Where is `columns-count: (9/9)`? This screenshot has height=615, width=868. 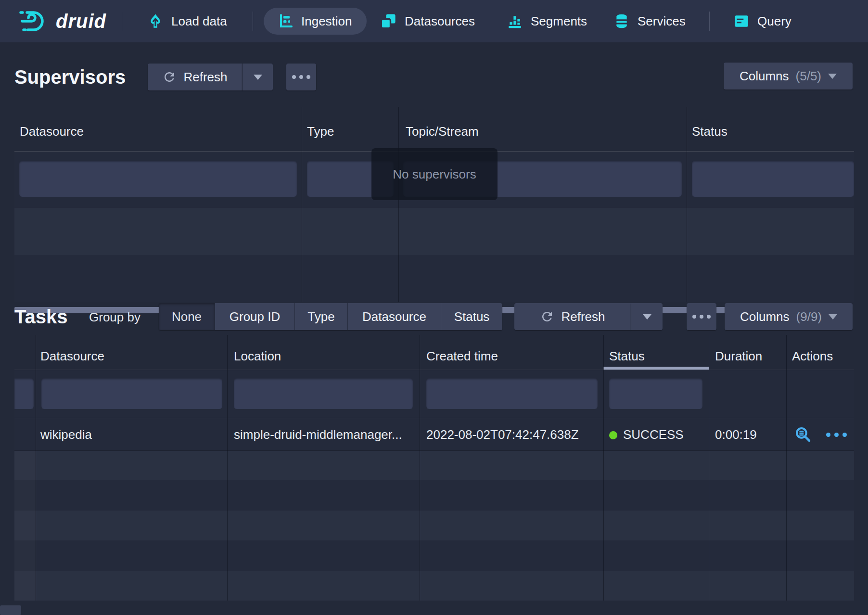
columns-count: (9/9) is located at coordinates (809, 317).